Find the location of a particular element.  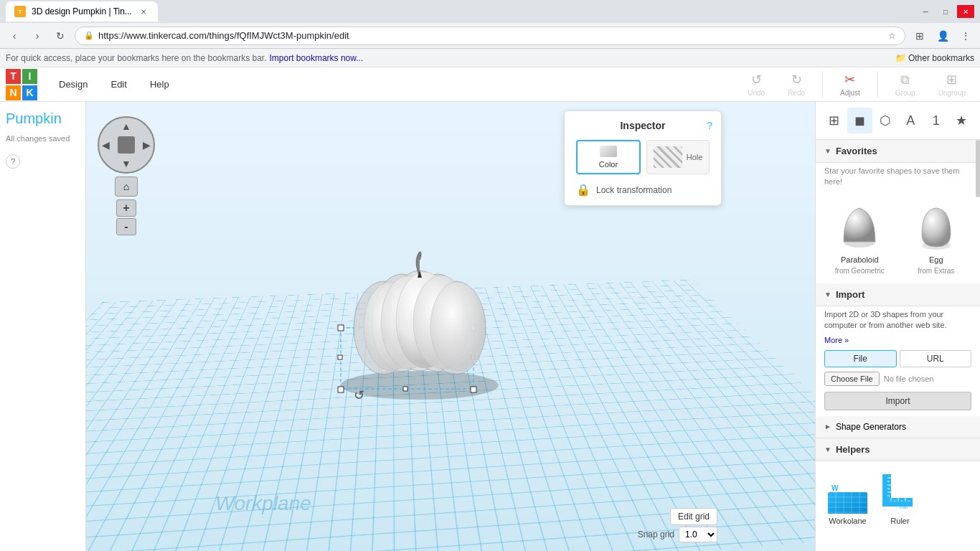

left-panel: Pumpkin All changes saved ? is located at coordinates (43, 326).